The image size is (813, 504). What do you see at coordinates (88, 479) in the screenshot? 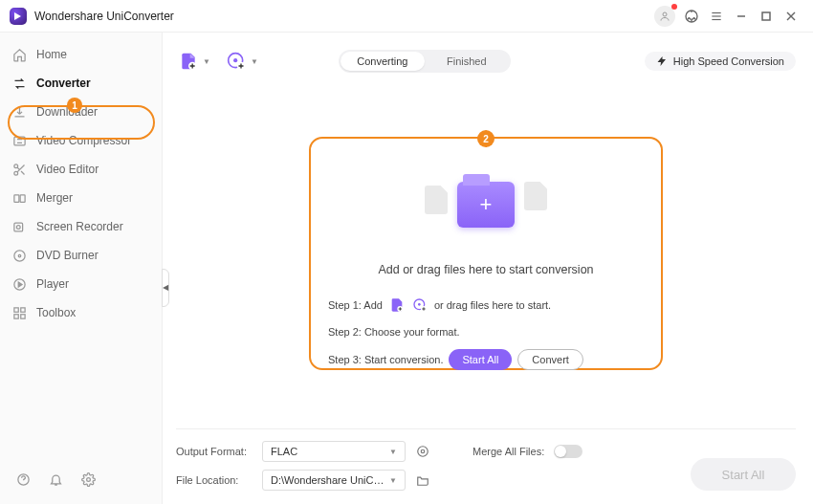
I see `settings-icon` at bounding box center [88, 479].